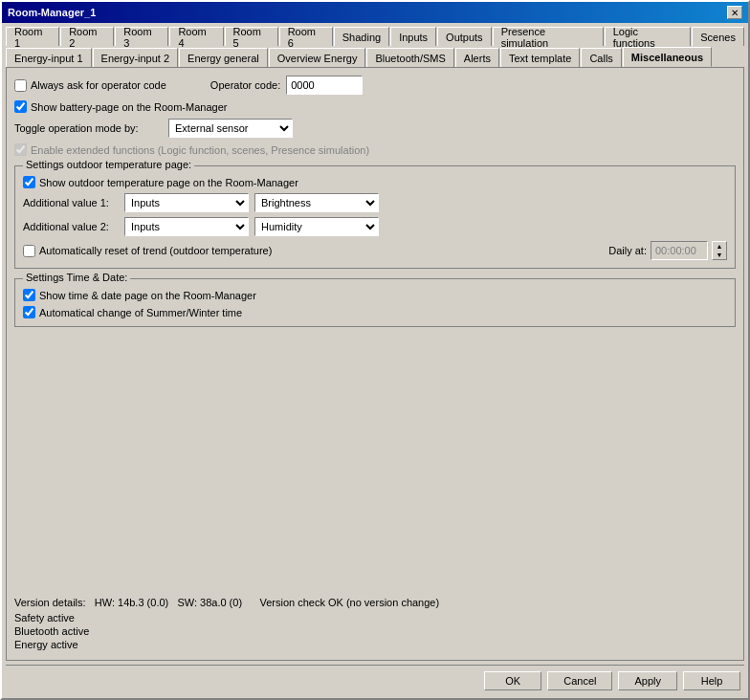 Image resolution: width=750 pixels, height=700 pixels. Describe the element at coordinates (679, 251) in the screenshot. I see `time-input` at that location.